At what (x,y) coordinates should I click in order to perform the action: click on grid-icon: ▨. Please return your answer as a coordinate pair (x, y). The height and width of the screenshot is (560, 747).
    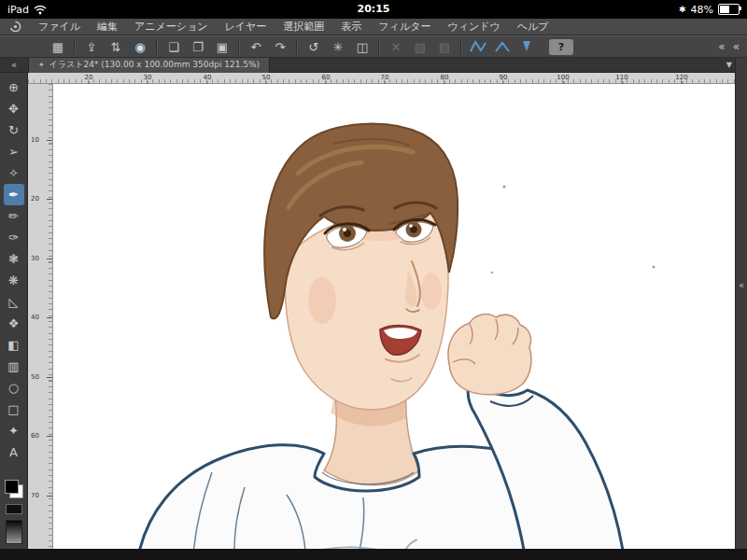
    Looking at the image, I should click on (420, 47).